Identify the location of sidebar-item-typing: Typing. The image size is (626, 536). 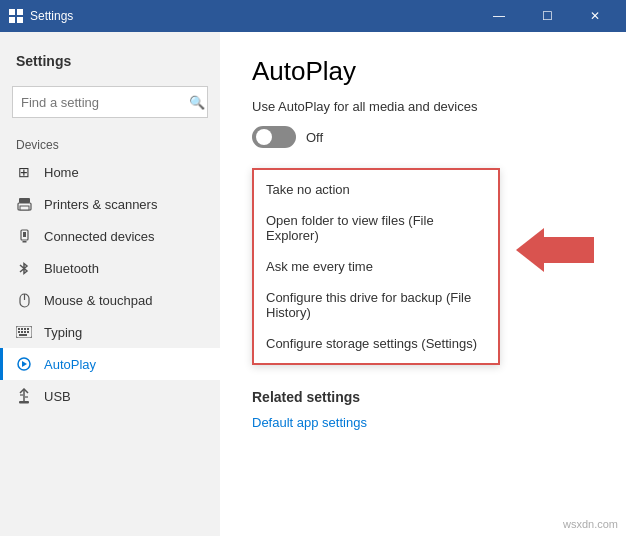
(110, 332).